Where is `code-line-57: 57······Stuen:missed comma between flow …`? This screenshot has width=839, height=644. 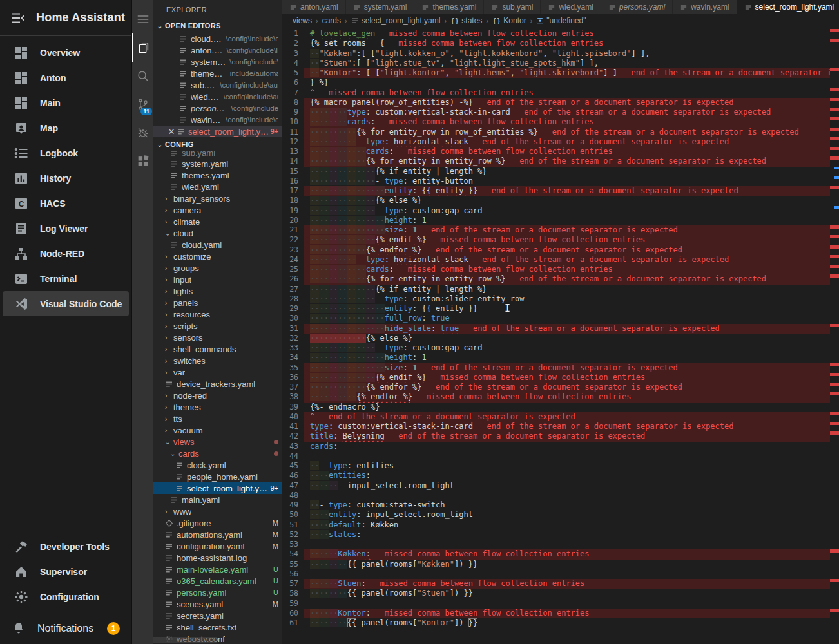 code-line-57: 57······Stuen:missed comma between flow … is located at coordinates (556, 583).